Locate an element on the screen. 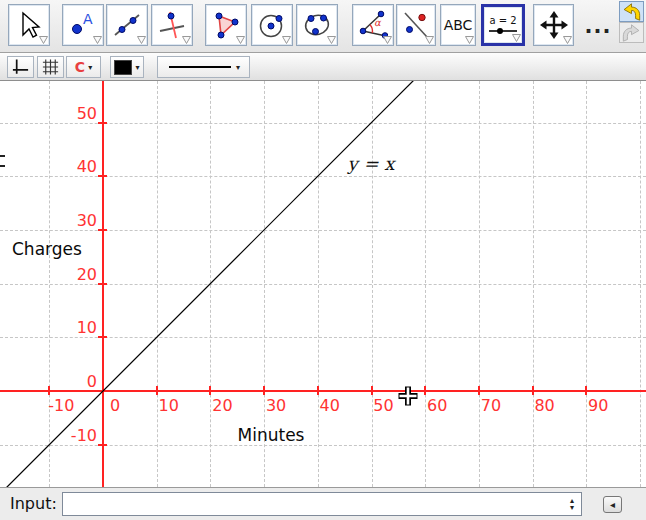  y-axis-number: -10 is located at coordinates (68, 436).